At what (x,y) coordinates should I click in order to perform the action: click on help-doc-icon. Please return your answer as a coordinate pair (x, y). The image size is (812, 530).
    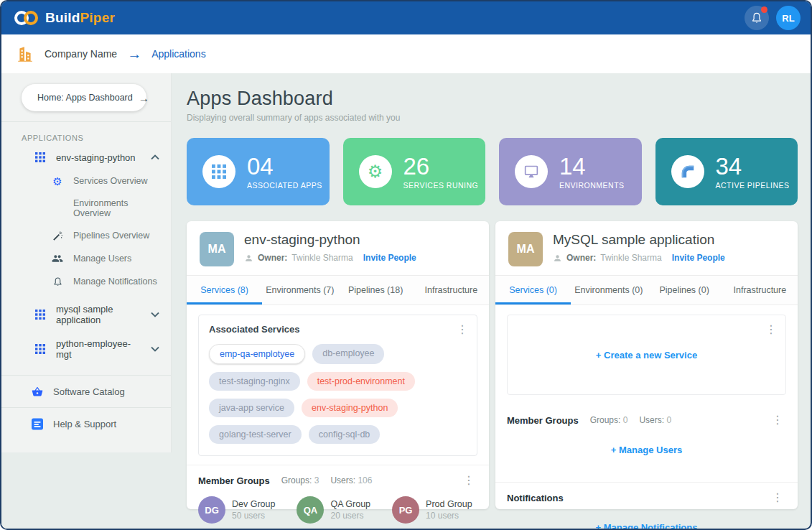
    Looking at the image, I should click on (37, 424).